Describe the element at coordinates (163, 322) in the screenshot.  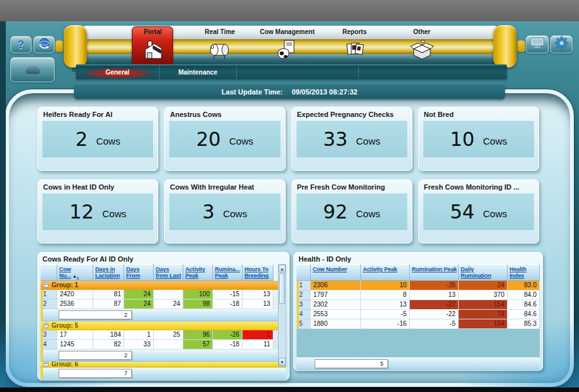
I see `left-table-body-wrap: Cow Nu...▲1Days in LactationDays From La…` at that location.